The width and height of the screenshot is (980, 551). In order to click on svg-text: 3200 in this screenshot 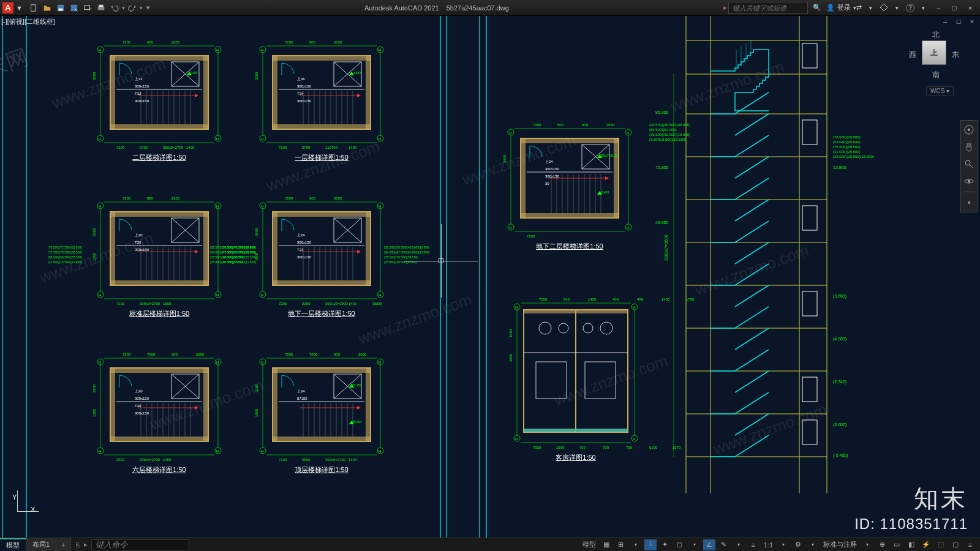, I will do `click(257, 76)`.